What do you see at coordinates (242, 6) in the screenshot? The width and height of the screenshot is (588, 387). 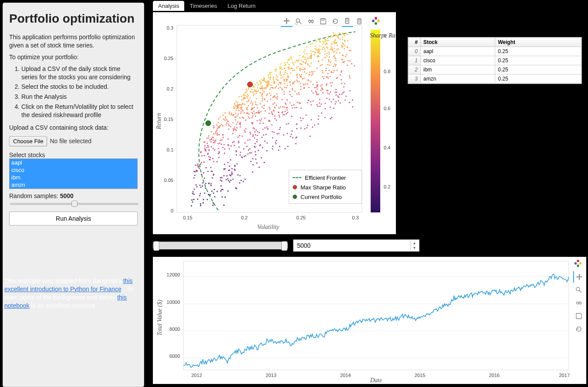 I see `tab-log-return: Log Return` at bounding box center [242, 6].